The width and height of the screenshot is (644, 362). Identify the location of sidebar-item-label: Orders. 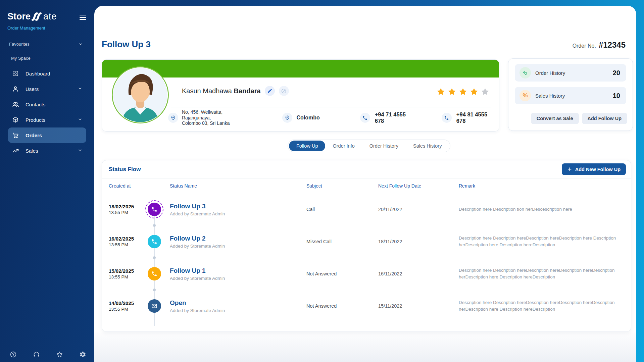
(34, 136).